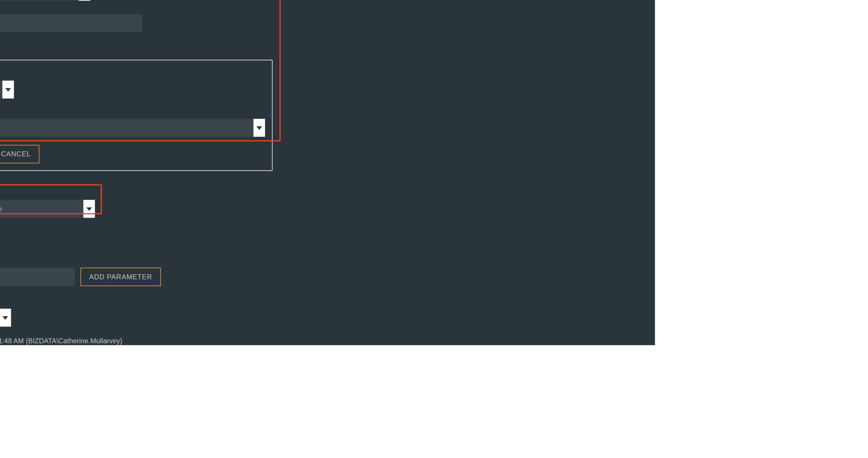 The height and width of the screenshot is (458, 868). I want to click on section-conn-incremental: Connection for Incremental No incrementa…, so click(52, 202).